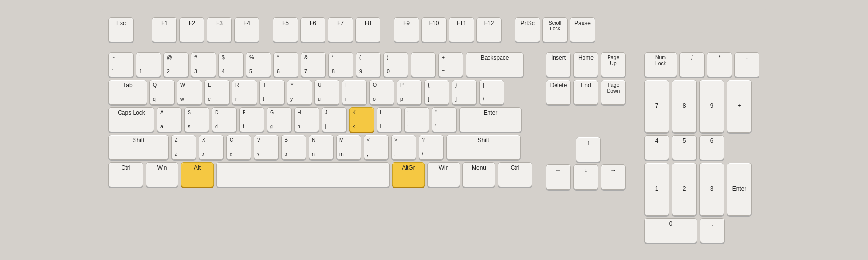 This screenshot has width=868, height=260. What do you see at coordinates (149, 65) in the screenshot?
I see `key-1: !1` at bounding box center [149, 65].